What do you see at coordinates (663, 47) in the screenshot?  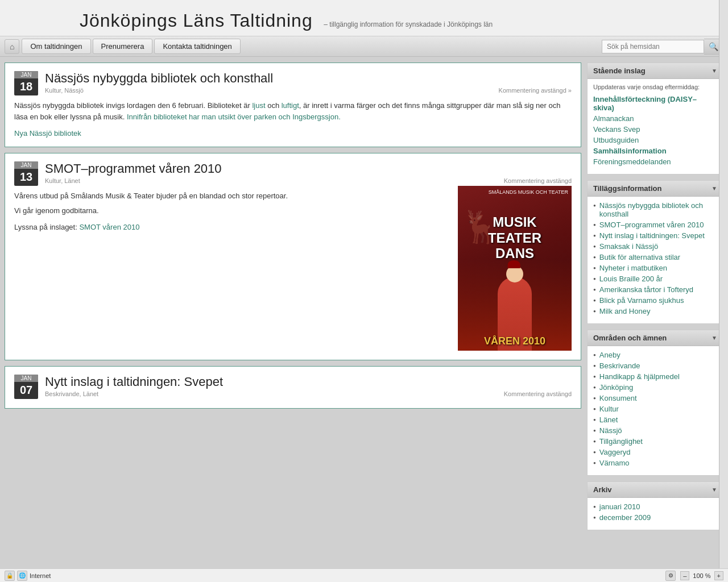 I see `search-box: 🔍` at bounding box center [663, 47].